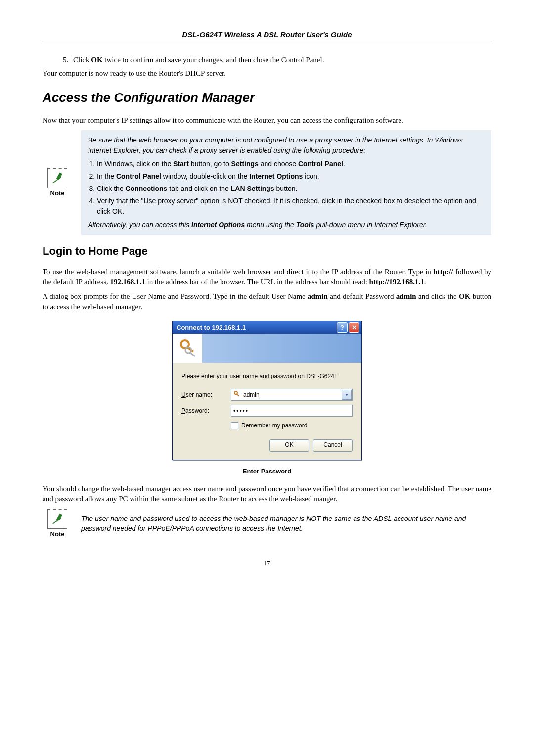 This screenshot has width=534, height=756. What do you see at coordinates (333, 445) in the screenshot?
I see `cancel-button: Cancel` at bounding box center [333, 445].